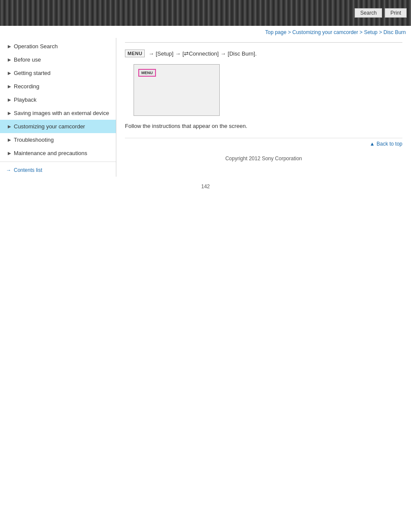 The image size is (411, 532). Describe the element at coordinates (58, 59) in the screenshot. I see `sidebar-item-before-use: ▶ Before use` at that location.